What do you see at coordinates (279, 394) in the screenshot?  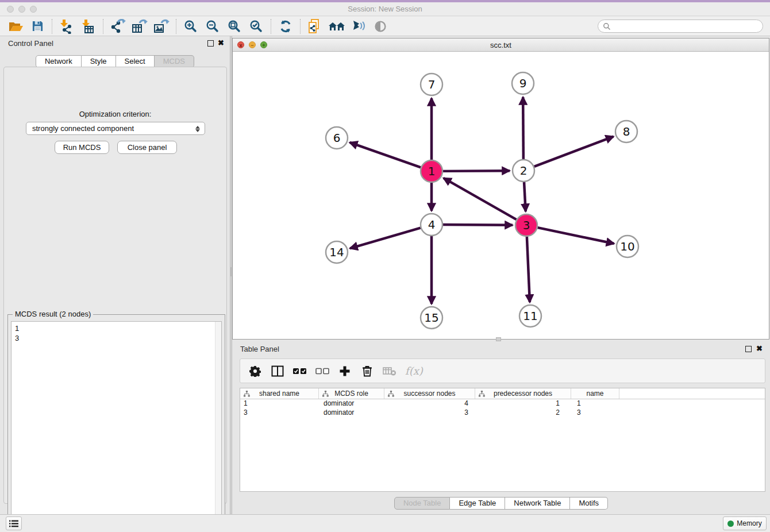 I see `column-header-shared-name: shared name` at bounding box center [279, 394].